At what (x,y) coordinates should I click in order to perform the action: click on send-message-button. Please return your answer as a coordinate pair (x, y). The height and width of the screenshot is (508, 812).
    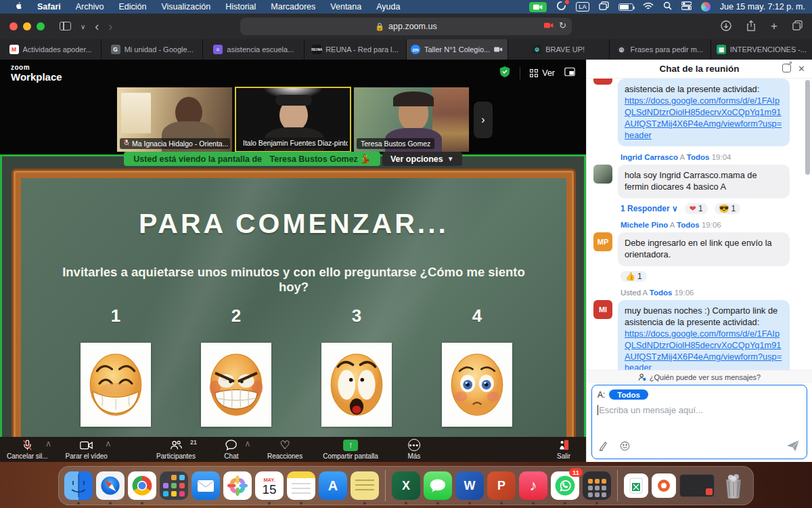
    Looking at the image, I should click on (793, 447).